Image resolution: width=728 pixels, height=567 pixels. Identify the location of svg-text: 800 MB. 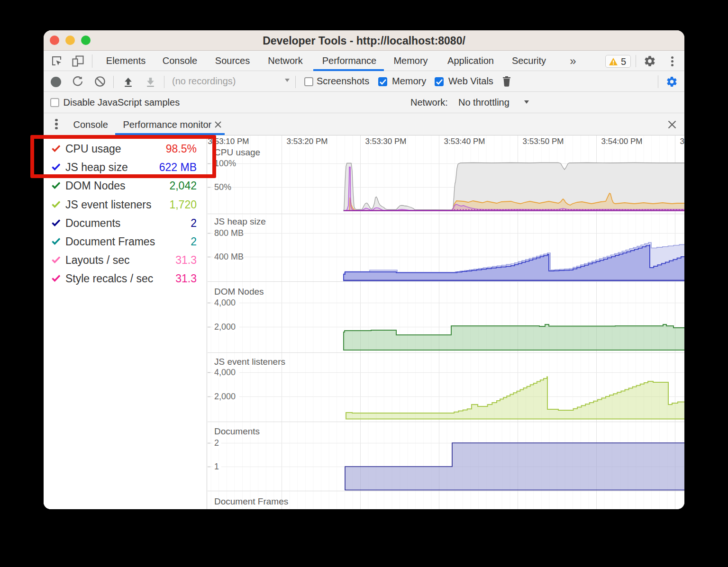
(229, 233).